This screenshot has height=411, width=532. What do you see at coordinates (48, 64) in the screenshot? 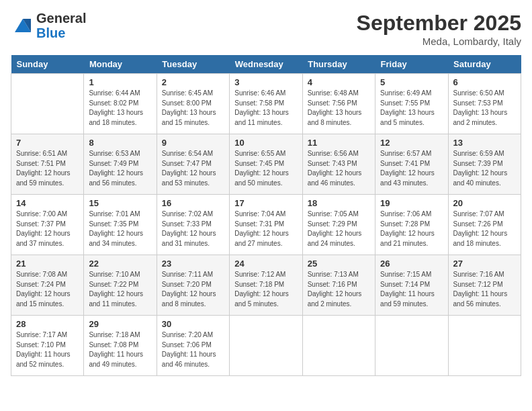
I see `col-header-sunday: Sunday` at bounding box center [48, 64].